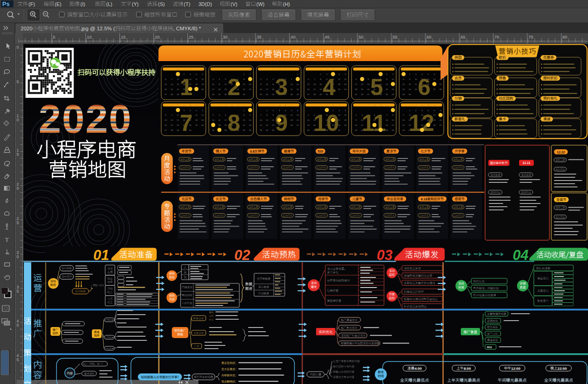 This screenshot has height=384, width=588. I want to click on svg-text: .jpg @ 12.5% (, so click(97, 28).